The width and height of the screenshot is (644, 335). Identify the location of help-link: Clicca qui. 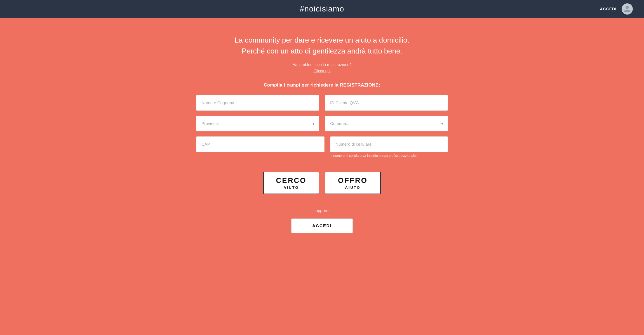
(322, 71).